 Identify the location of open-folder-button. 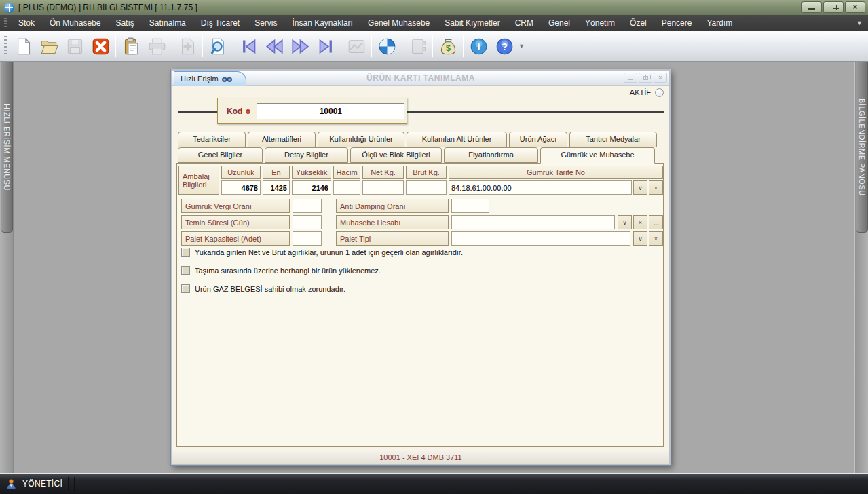
(49, 46).